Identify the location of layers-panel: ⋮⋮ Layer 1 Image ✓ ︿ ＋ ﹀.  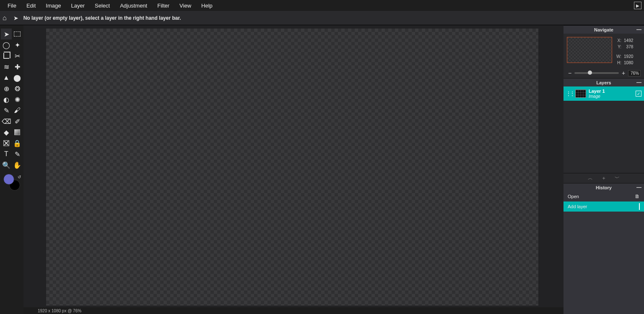
(604, 135).